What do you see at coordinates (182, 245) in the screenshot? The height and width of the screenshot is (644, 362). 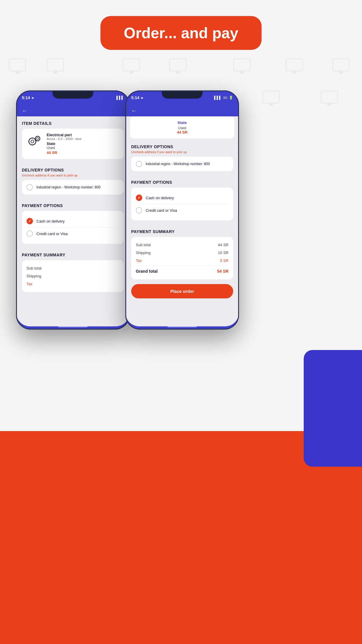 I see `summary-subtotal-right: Sub total 44 SR` at bounding box center [182, 245].